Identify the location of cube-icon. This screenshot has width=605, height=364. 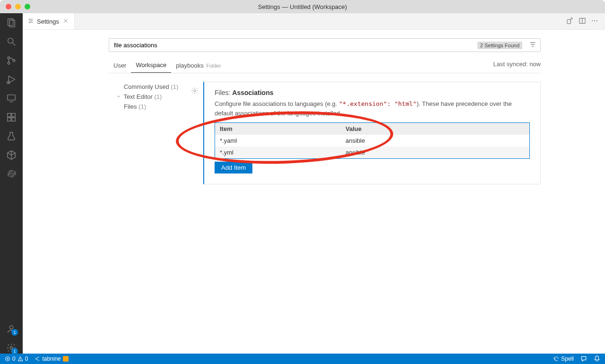
(11, 155).